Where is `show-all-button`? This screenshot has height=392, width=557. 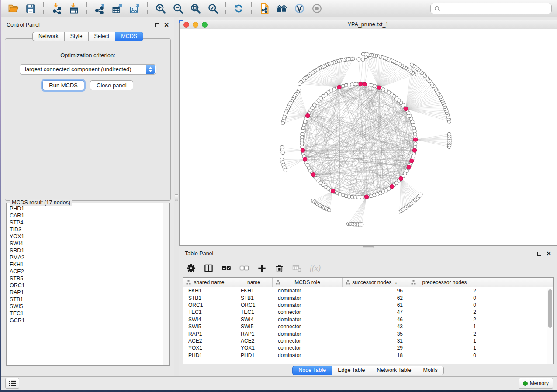 show-all-button is located at coordinates (317, 9).